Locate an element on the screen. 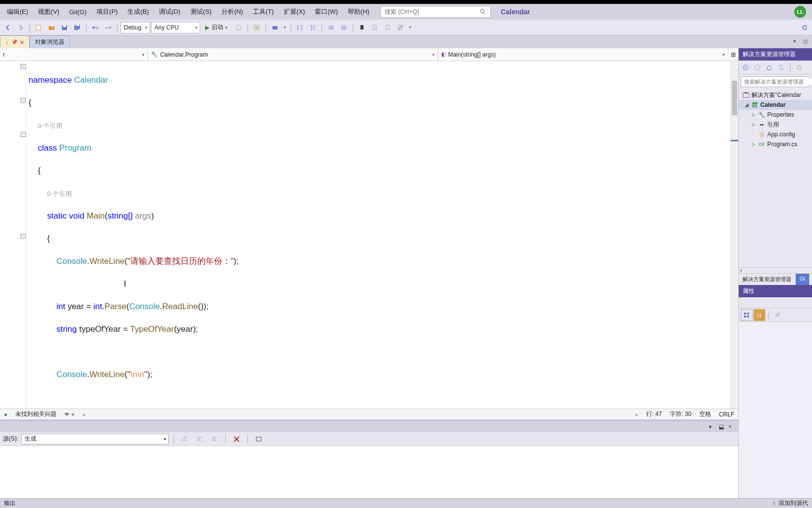  uncomment-button is located at coordinates (344, 28).